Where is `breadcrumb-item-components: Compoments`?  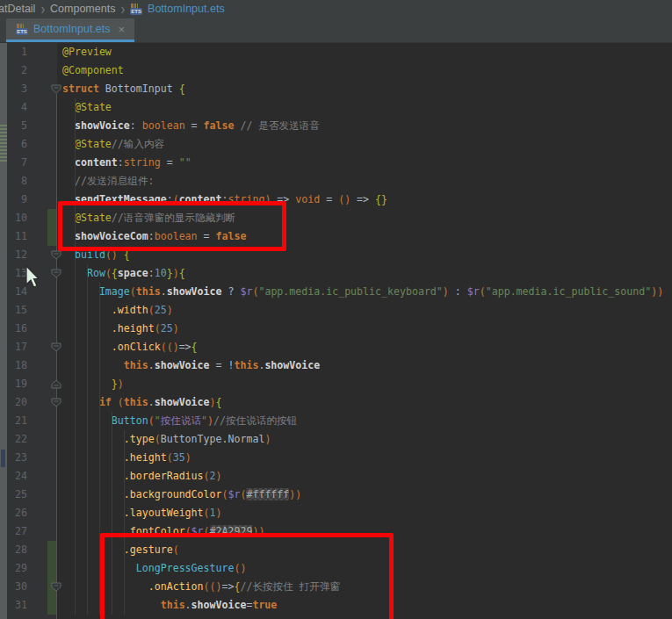 breadcrumb-item-components: Compoments is located at coordinates (83, 9).